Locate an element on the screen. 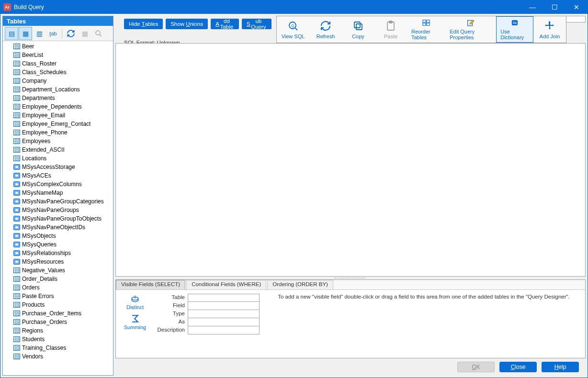  add-table-button: Add Table is located at coordinates (225, 24).